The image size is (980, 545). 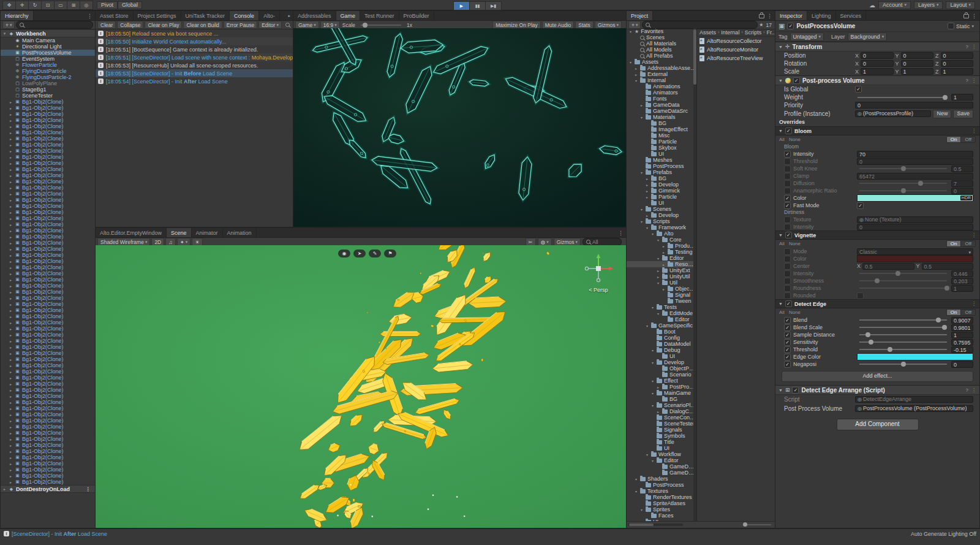 I want to click on project-folder-sprites: ▾Sprites, so click(x=662, y=509).